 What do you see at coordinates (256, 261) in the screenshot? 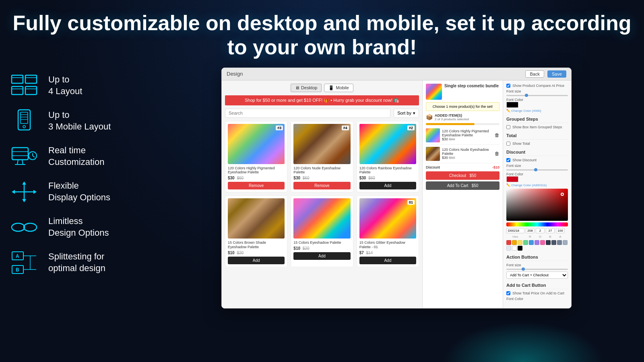
I see `product-action-btn-4: Add` at bounding box center [256, 261].